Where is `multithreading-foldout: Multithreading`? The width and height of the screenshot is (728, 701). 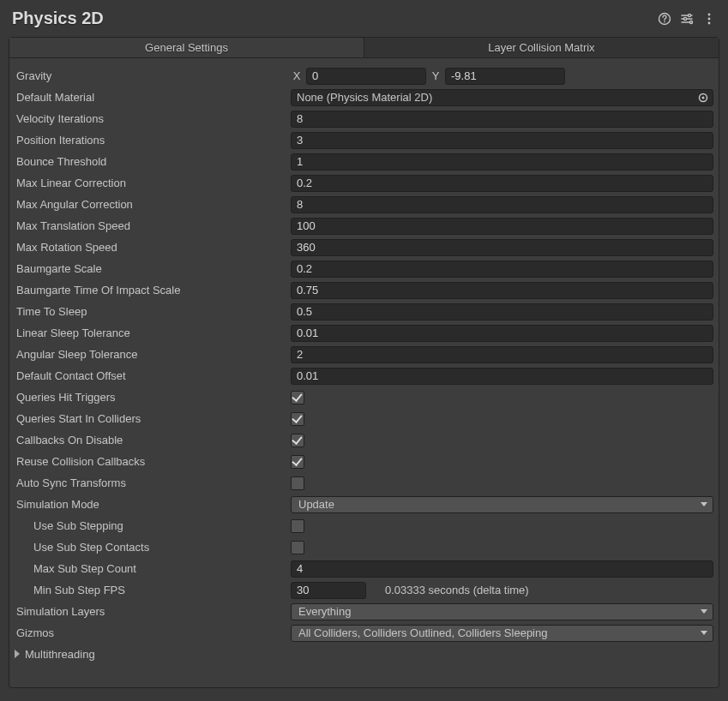 multithreading-foldout: Multithreading is located at coordinates (364, 654).